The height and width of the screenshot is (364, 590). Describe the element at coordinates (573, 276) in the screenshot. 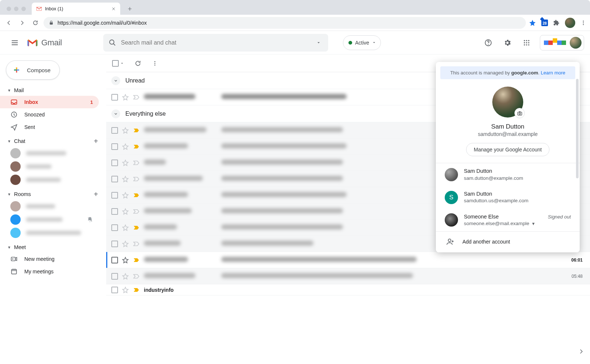

I see `mail-time: 05:48` at that location.